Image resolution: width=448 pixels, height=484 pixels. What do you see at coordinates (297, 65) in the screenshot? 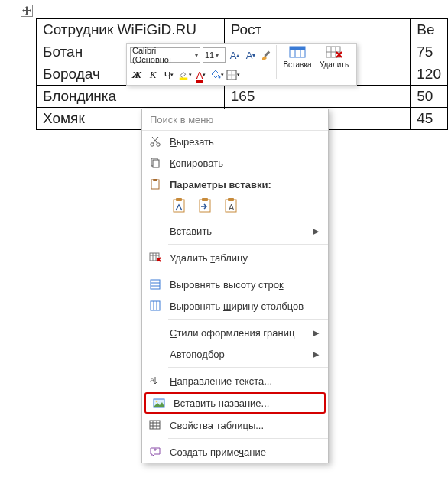
I see `insert-button: Вставка` at bounding box center [297, 65].